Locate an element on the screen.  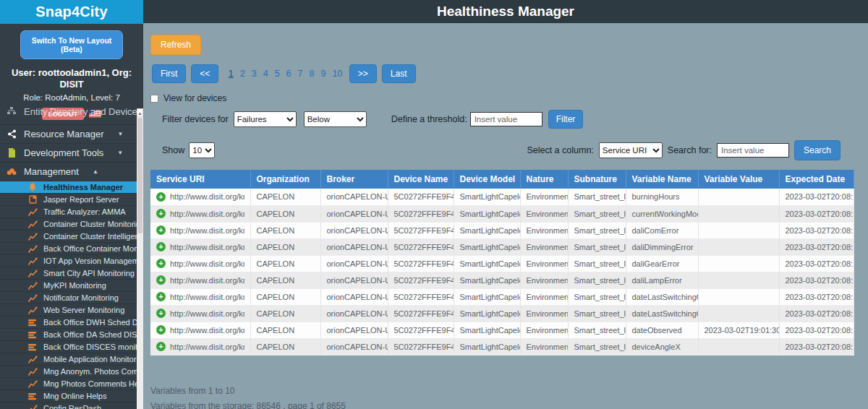
sidebar-item-entity-directory-and-devices: Entity Directory and Devices is located at coordinates (72, 115).